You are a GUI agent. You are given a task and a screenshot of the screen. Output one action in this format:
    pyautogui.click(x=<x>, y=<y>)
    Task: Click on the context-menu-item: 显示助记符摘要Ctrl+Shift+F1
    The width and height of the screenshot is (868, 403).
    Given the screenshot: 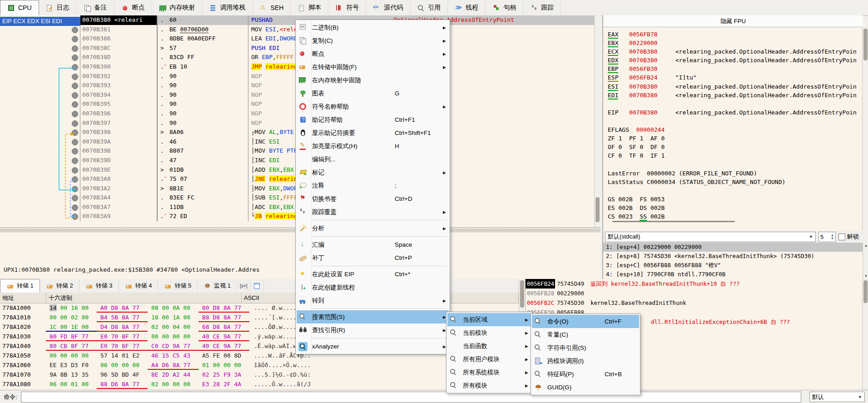 What is the action you would take?
    pyautogui.click(x=372, y=133)
    